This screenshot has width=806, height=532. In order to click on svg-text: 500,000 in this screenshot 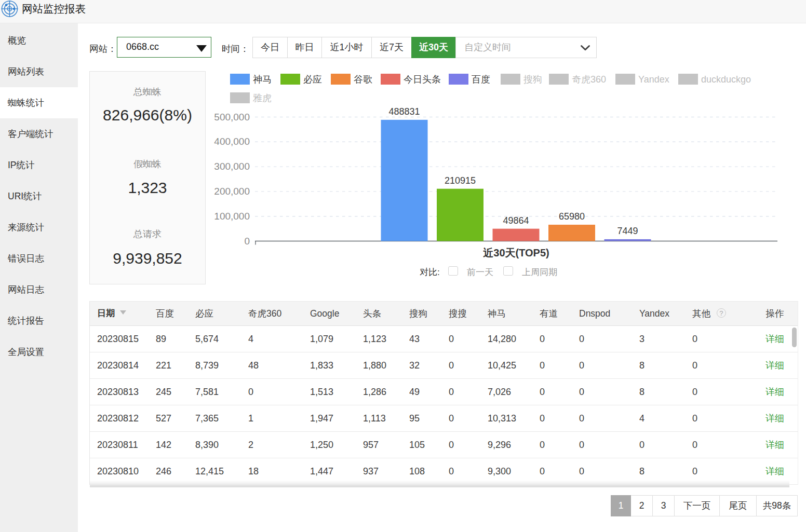, I will do `click(232, 117)`.